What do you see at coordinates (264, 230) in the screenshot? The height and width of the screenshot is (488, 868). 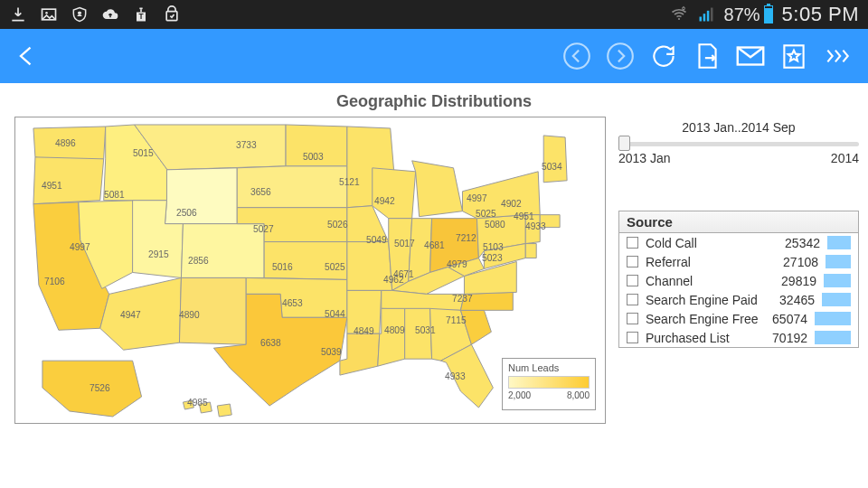 I see `state-value-ne: 5027` at bounding box center [264, 230].